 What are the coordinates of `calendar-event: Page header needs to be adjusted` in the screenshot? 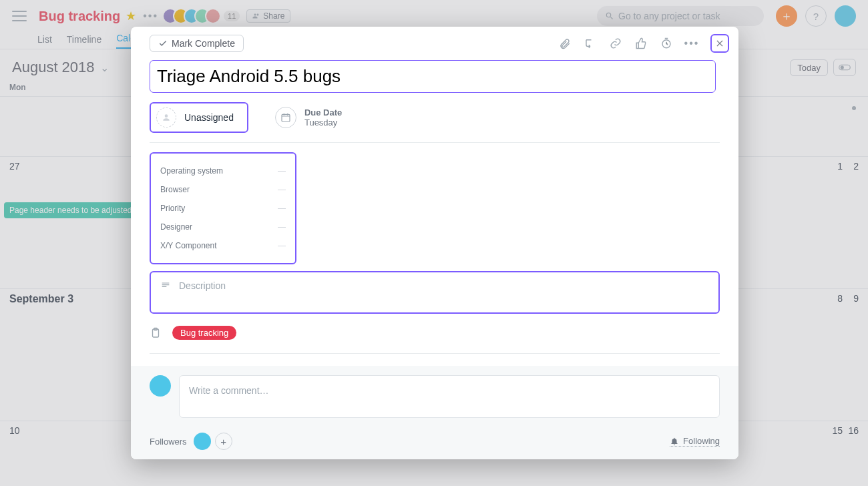 It's located at (71, 210).